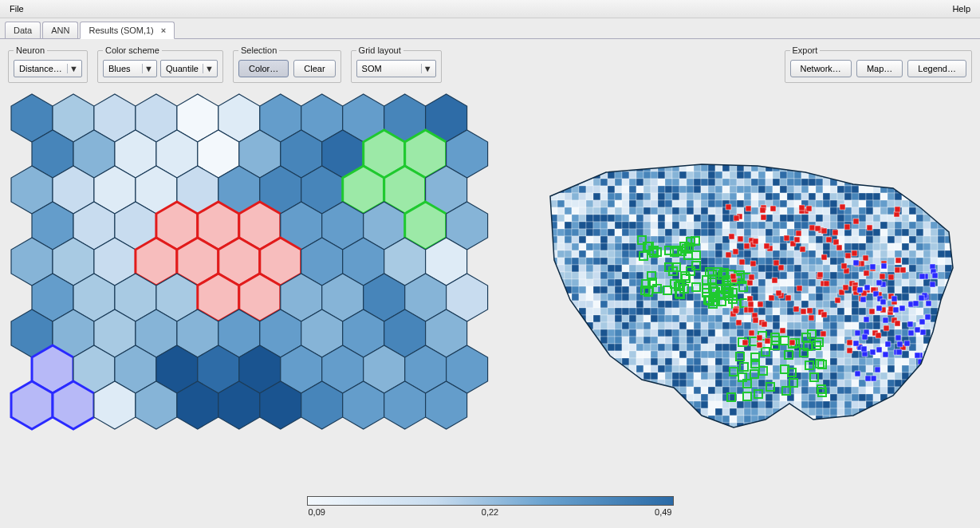 The height and width of the screenshot is (528, 980). I want to click on tab-results: Results (SOM,1) ×, so click(128, 30).